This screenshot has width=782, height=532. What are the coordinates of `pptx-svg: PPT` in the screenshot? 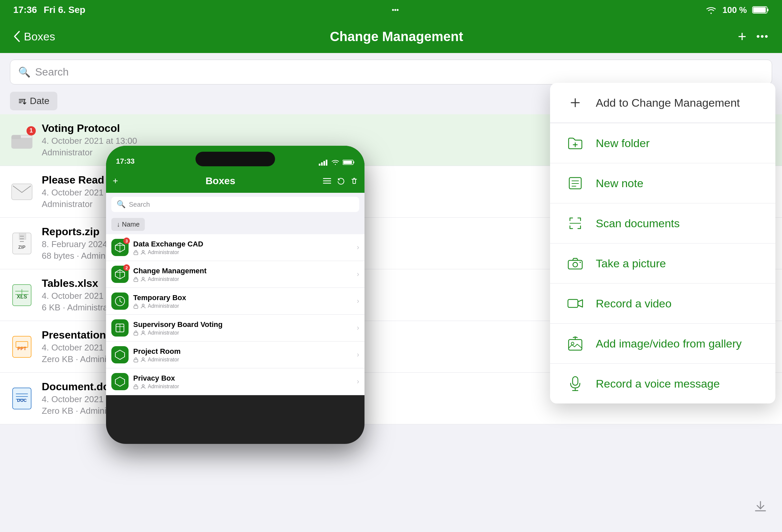 It's located at (22, 347).